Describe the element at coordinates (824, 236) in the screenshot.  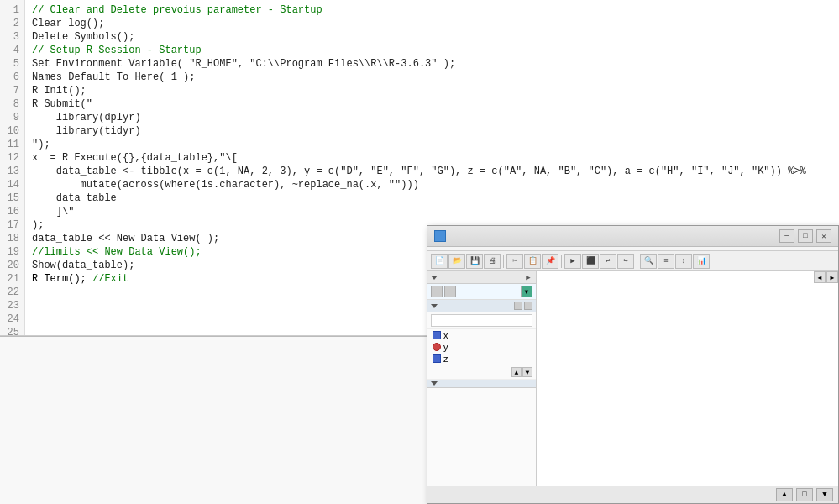
I see `close-button: ✕` at that location.